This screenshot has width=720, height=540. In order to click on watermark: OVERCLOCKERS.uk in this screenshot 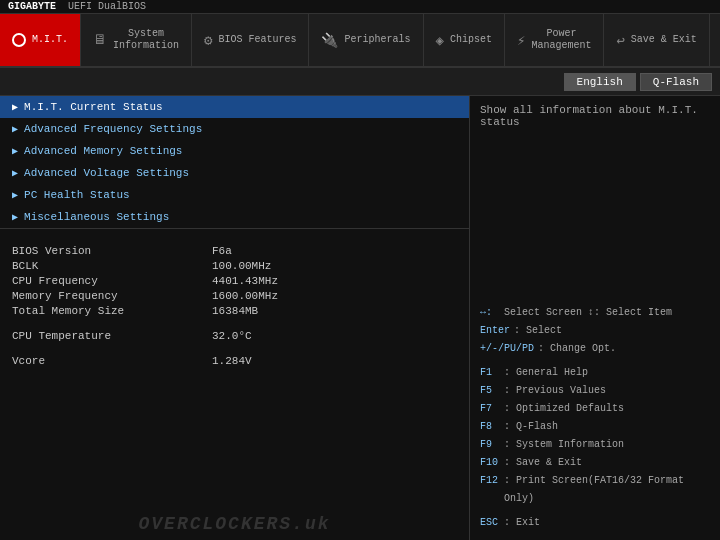, I will do `click(234, 525)`.